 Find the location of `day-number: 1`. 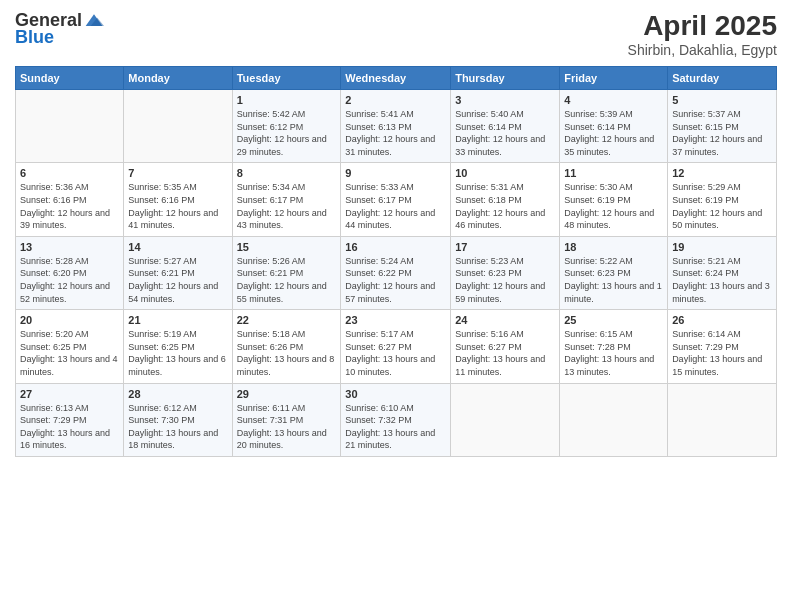

day-number: 1 is located at coordinates (287, 100).